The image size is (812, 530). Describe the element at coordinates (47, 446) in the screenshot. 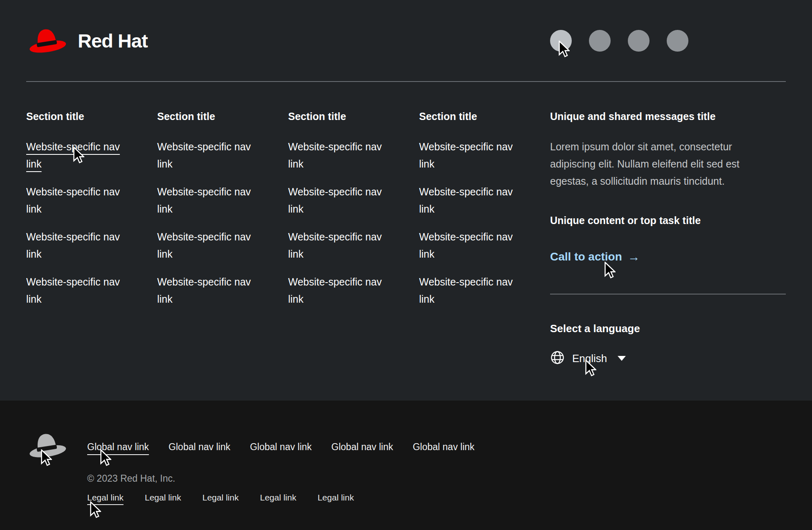

I see `redhat-fedora-gray-icon` at that location.